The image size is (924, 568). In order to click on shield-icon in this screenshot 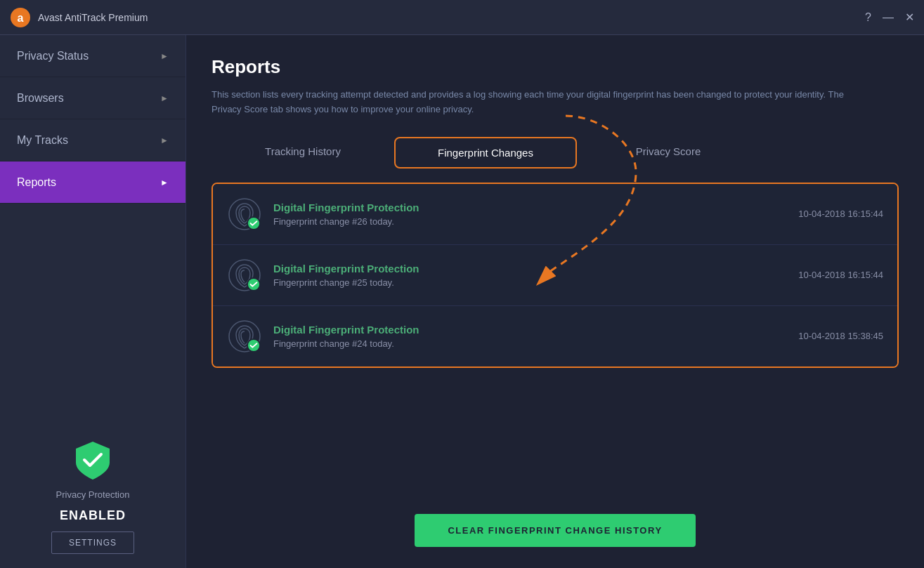, I will do `click(93, 460)`.